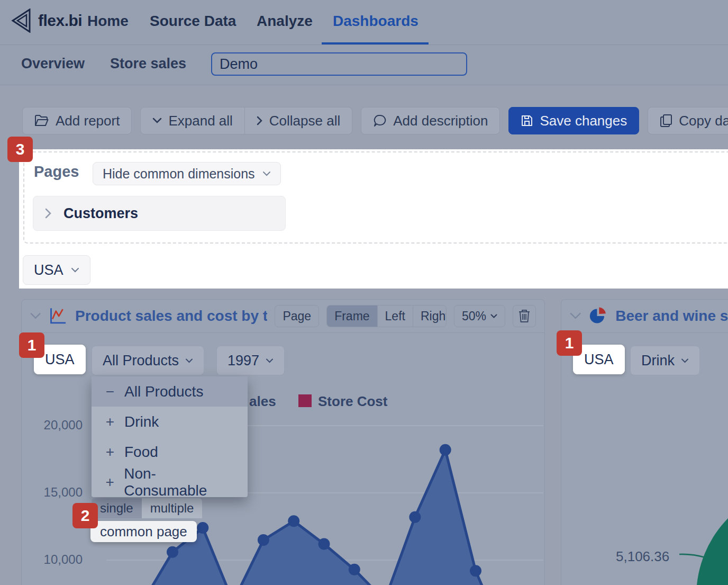 This screenshot has height=585, width=728. I want to click on dropdown-item-drink: + Drink, so click(169, 421).